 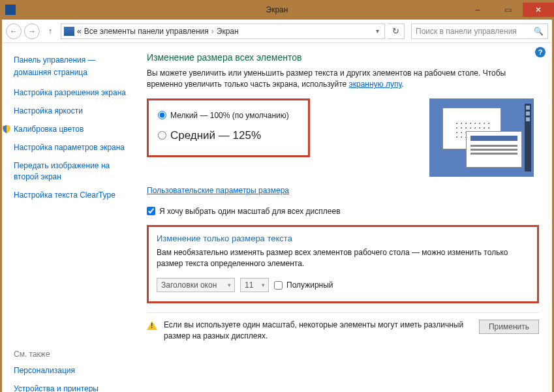 What do you see at coordinates (343, 57) in the screenshot?
I see `page-heading: Изменение размера всех элементов` at bounding box center [343, 57].